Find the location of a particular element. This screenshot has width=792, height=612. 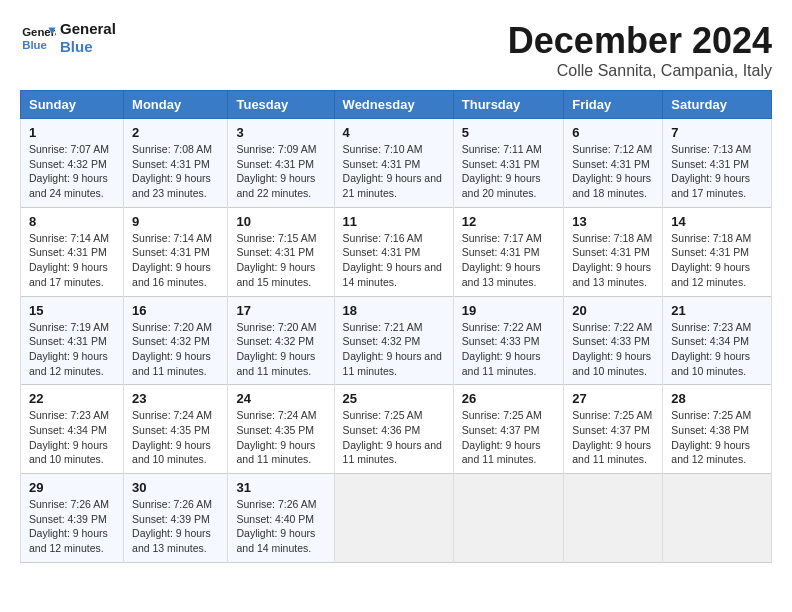

day-number: 20 is located at coordinates (613, 310).